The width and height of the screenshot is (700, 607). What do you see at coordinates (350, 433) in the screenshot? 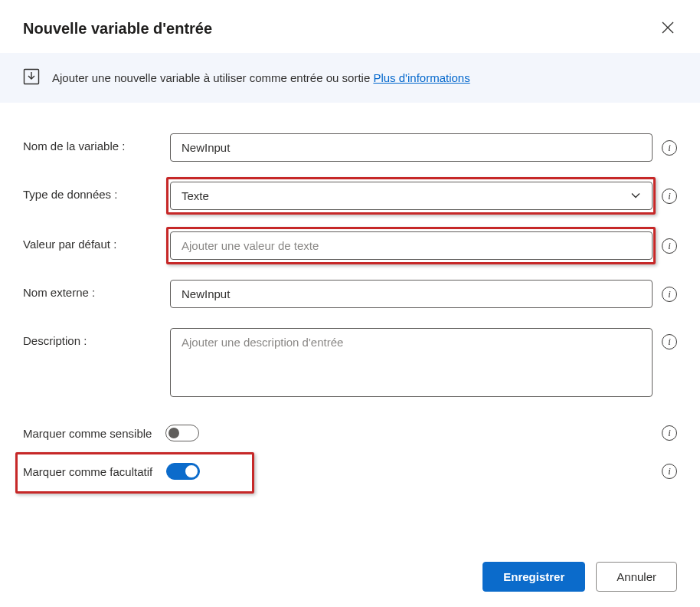
I see `row-sensitive: Marquer comme sensible` at bounding box center [350, 433].